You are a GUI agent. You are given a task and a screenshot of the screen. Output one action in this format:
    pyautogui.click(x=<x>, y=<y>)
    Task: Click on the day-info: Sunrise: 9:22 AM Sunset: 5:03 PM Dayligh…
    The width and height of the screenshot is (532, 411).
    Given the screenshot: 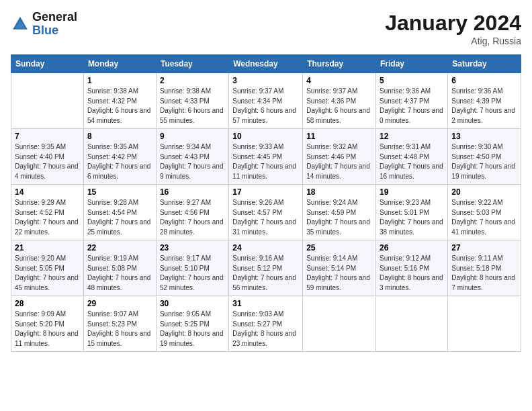 What is the action you would take?
    pyautogui.click(x=484, y=218)
    